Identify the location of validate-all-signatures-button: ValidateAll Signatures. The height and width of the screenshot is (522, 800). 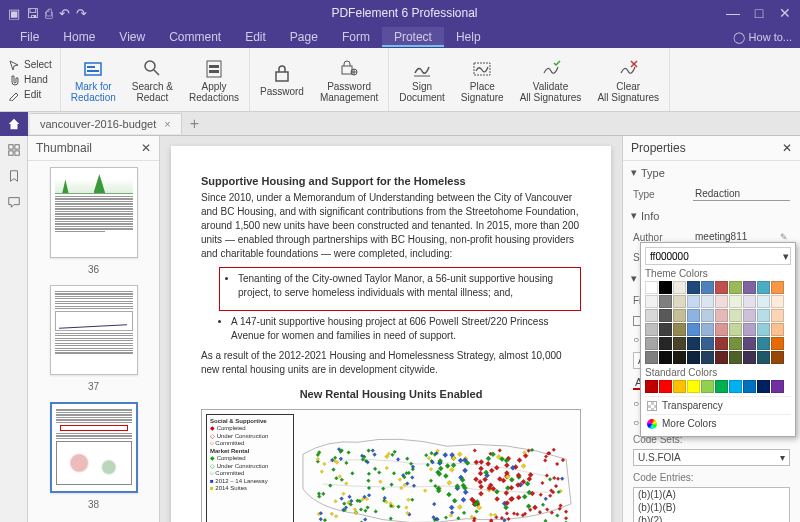
(551, 80).